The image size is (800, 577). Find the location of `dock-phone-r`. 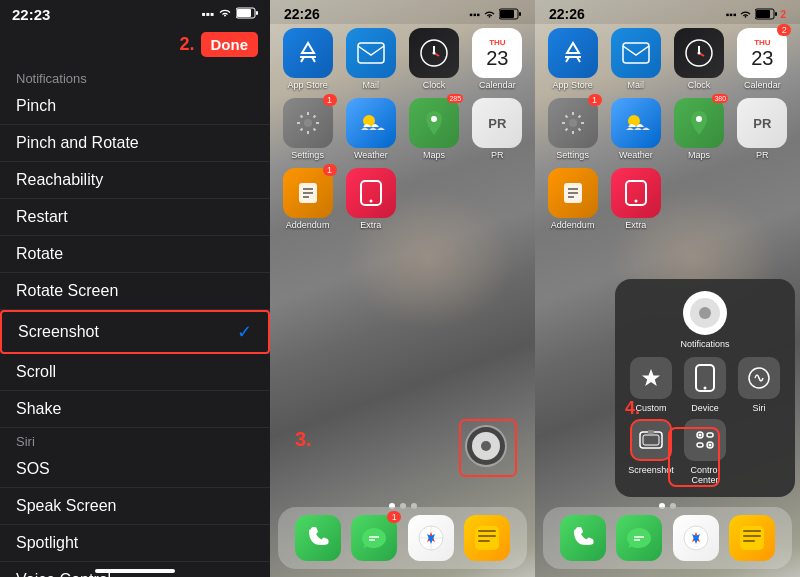

dock-phone-r is located at coordinates (583, 538).